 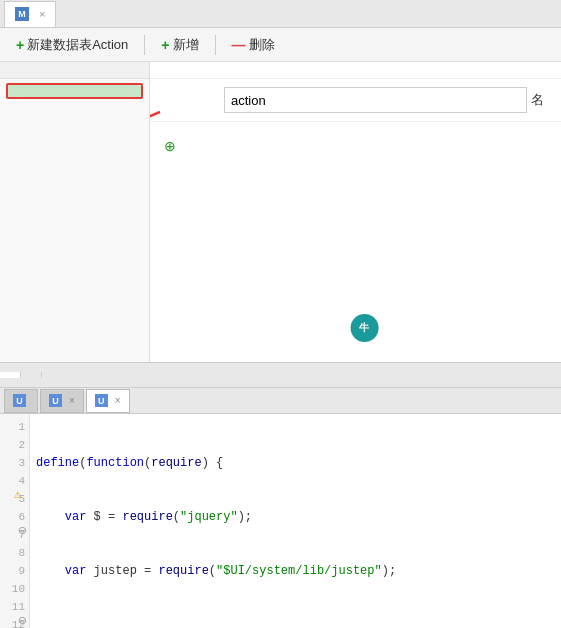 What do you see at coordinates (367, 328) in the screenshot?
I see `watermark-logo: 牛` at bounding box center [367, 328].